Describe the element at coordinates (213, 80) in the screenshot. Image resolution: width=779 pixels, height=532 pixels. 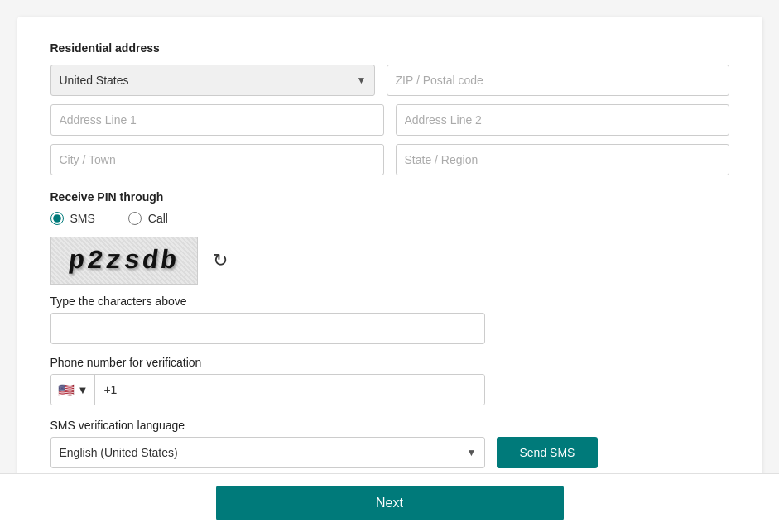
I see `country-select-wrapper: United StatesCanadaUnited Kingdom ▼` at that location.